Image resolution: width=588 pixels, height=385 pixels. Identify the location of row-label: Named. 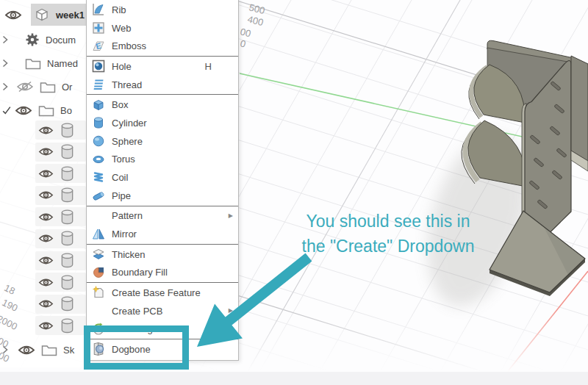
(62, 63).